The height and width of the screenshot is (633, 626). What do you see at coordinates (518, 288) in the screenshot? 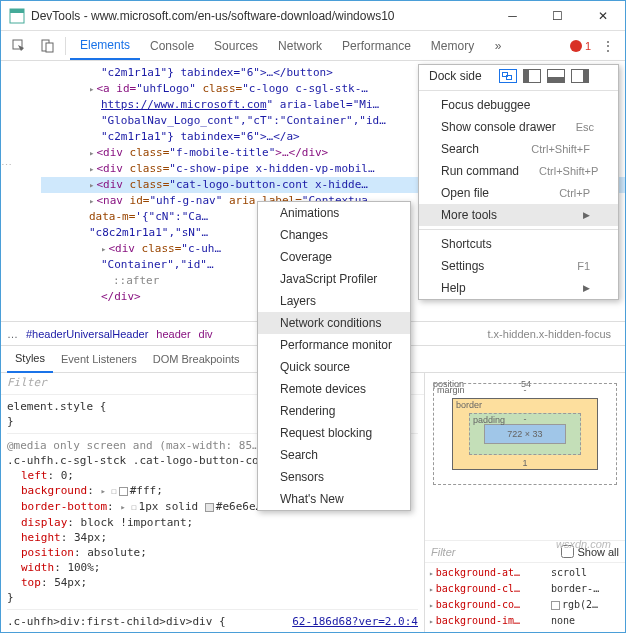
I see `menu-help: Help▶` at bounding box center [518, 288].